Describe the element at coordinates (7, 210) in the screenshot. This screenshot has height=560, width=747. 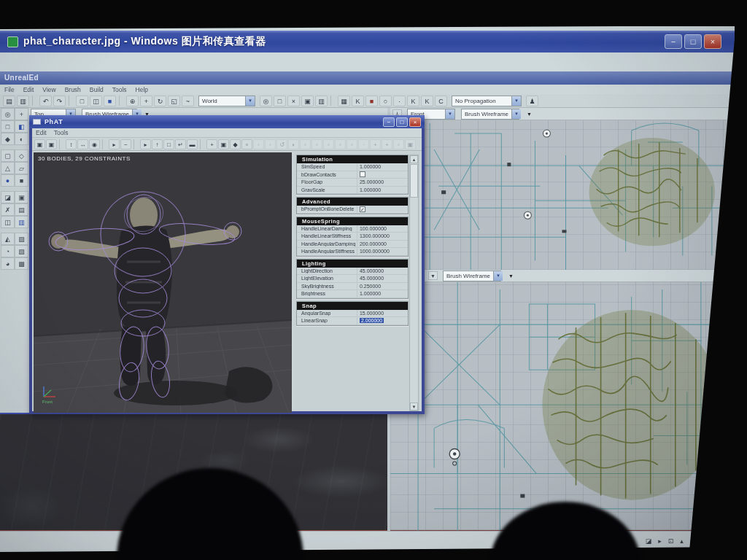
I see `palette-tool-icon: ✗` at that location.